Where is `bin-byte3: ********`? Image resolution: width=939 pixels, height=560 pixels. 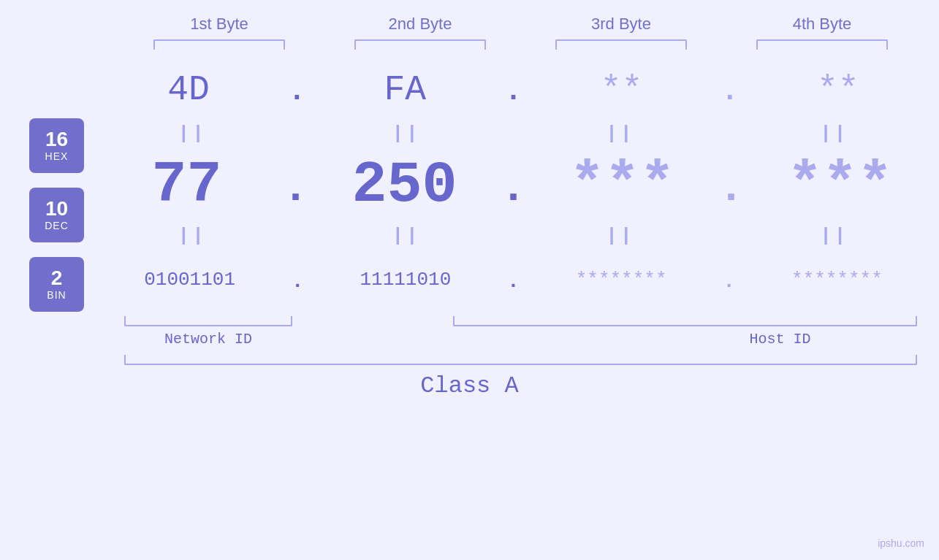
bin-byte3: ******** is located at coordinates (621, 280).